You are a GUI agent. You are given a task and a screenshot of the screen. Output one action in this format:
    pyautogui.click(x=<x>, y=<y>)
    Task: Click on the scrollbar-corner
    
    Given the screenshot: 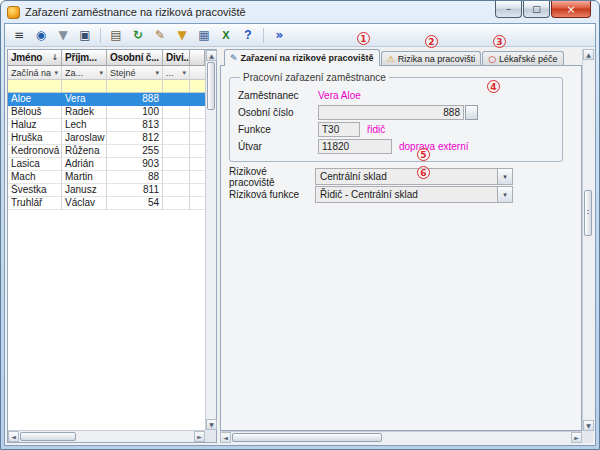 What is the action you would take?
    pyautogui.click(x=588, y=437)
    